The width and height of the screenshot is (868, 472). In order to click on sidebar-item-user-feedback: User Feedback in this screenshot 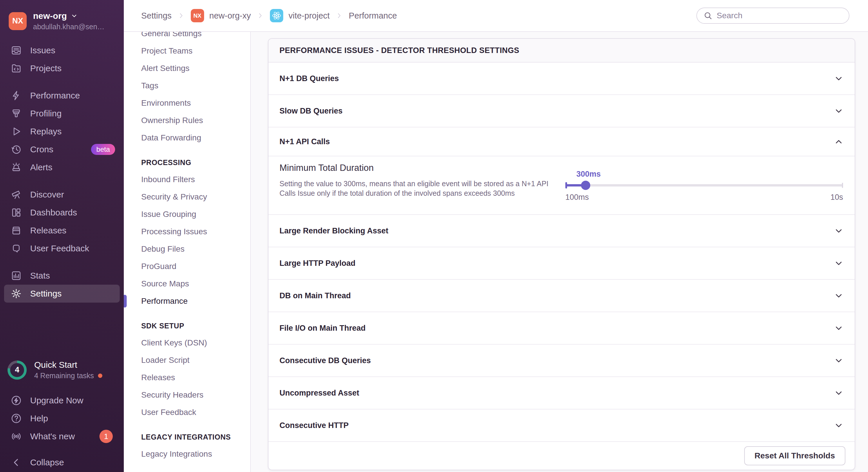, I will do `click(62, 248)`.